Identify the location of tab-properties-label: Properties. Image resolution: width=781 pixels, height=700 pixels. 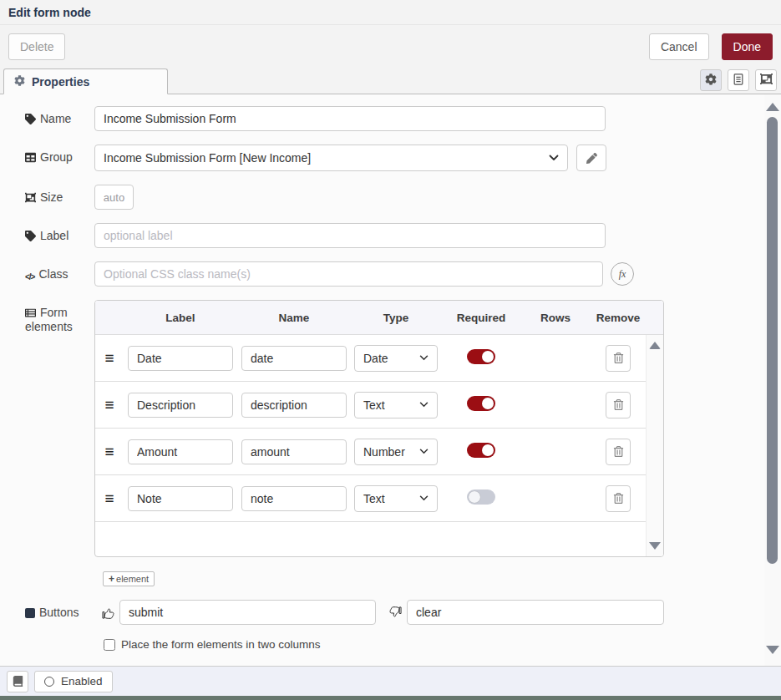
(60, 82).